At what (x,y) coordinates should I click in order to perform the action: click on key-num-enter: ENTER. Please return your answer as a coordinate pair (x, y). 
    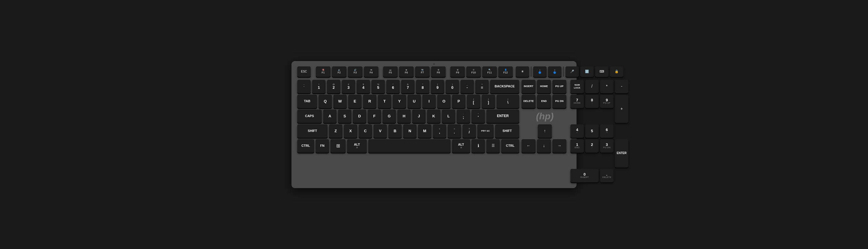
    Looking at the image, I should click on (622, 153).